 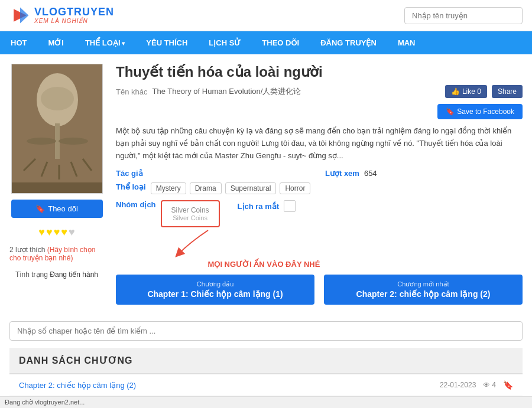 What do you see at coordinates (190, 218) in the screenshot?
I see `group-name-bottom: Silver Coins` at bounding box center [190, 218].